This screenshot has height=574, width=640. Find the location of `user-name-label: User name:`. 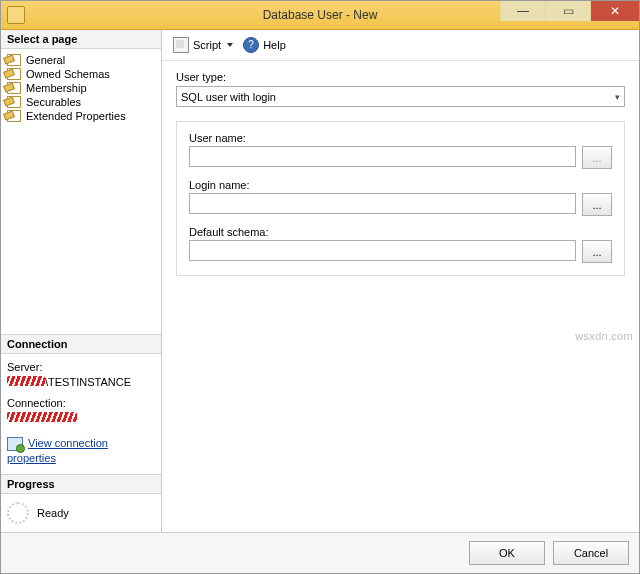

user-name-label: User name: is located at coordinates (400, 138).